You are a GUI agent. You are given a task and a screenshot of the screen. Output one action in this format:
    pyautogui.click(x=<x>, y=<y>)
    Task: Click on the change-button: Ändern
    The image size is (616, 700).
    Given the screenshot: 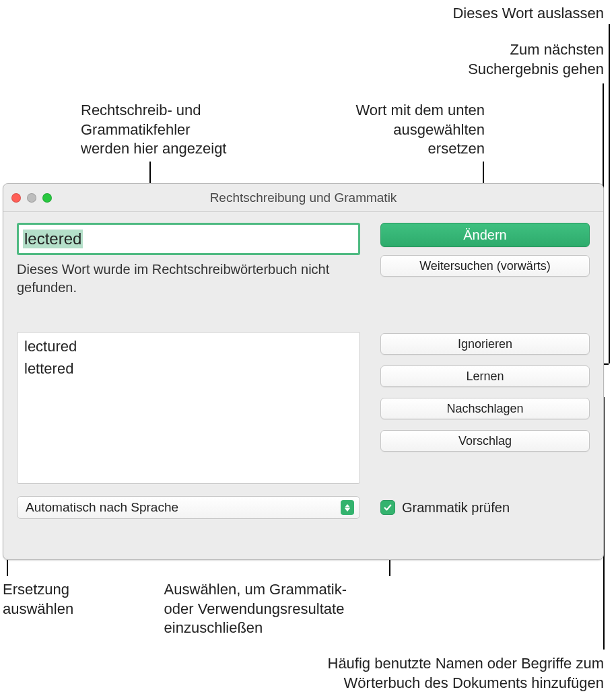 What is the action you would take?
    pyautogui.click(x=485, y=235)
    